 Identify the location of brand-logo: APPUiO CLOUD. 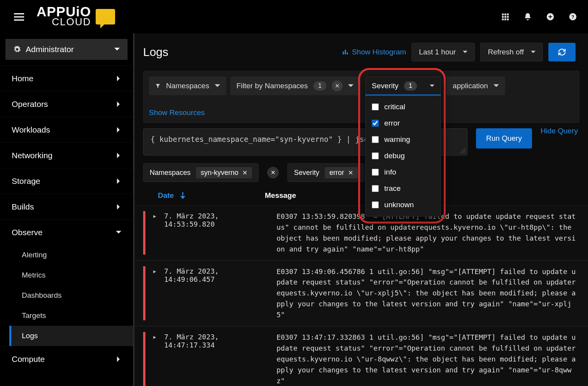
(76, 17).